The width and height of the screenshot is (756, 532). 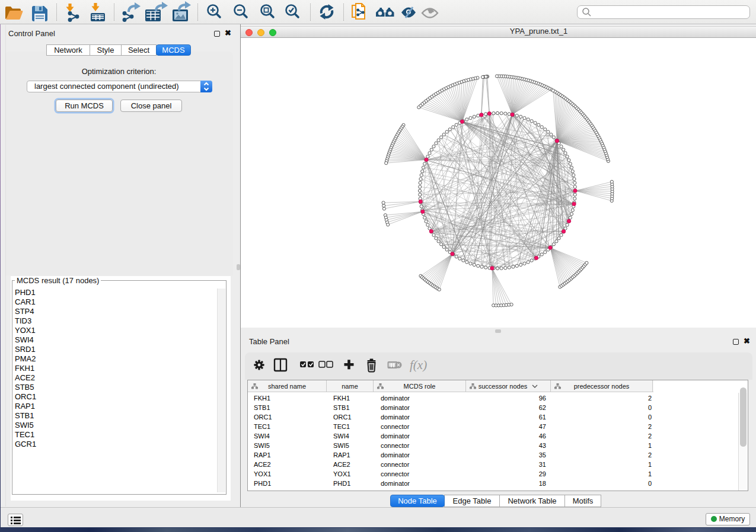 What do you see at coordinates (419, 365) in the screenshot?
I see `svg-text: f(x)` at bounding box center [419, 365].